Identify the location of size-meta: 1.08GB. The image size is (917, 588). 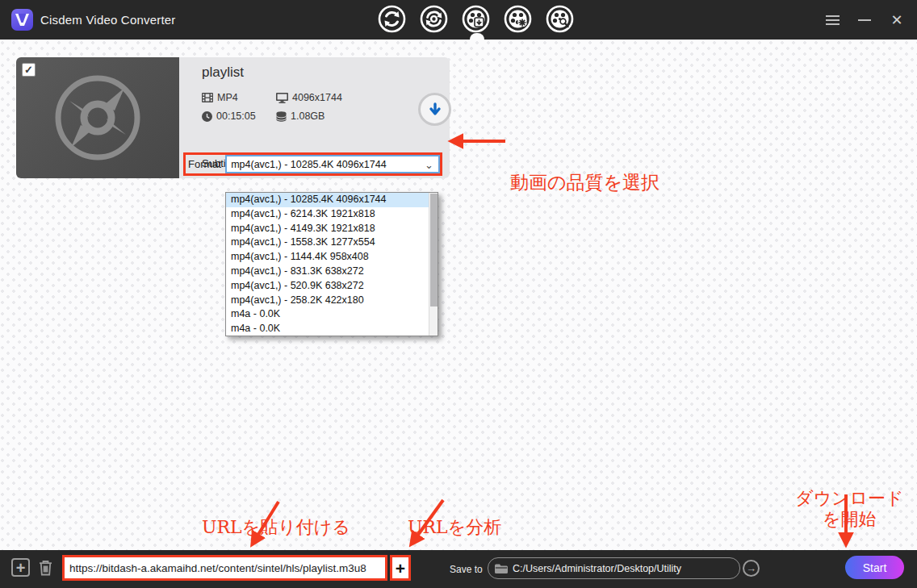
(300, 116).